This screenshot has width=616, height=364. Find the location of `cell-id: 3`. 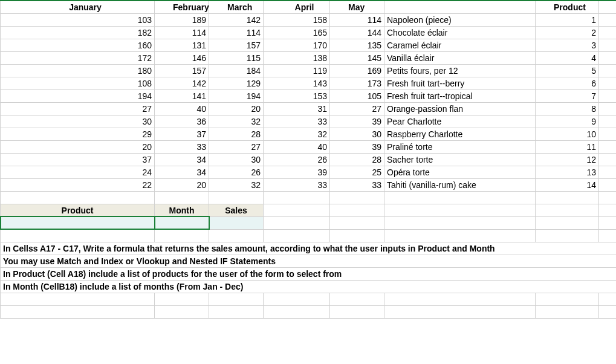

cell-id: 3 is located at coordinates (567, 45).